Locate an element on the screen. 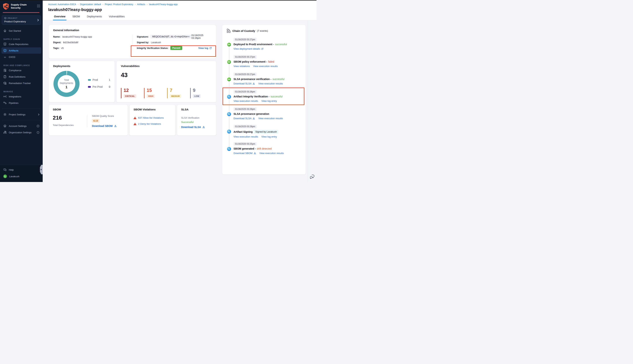 The height and width of the screenshot is (364, 633). timeline-event-sbom-generated: 01/16/2025 03:25pm SBOM generated -drift… is located at coordinates (264, 149).